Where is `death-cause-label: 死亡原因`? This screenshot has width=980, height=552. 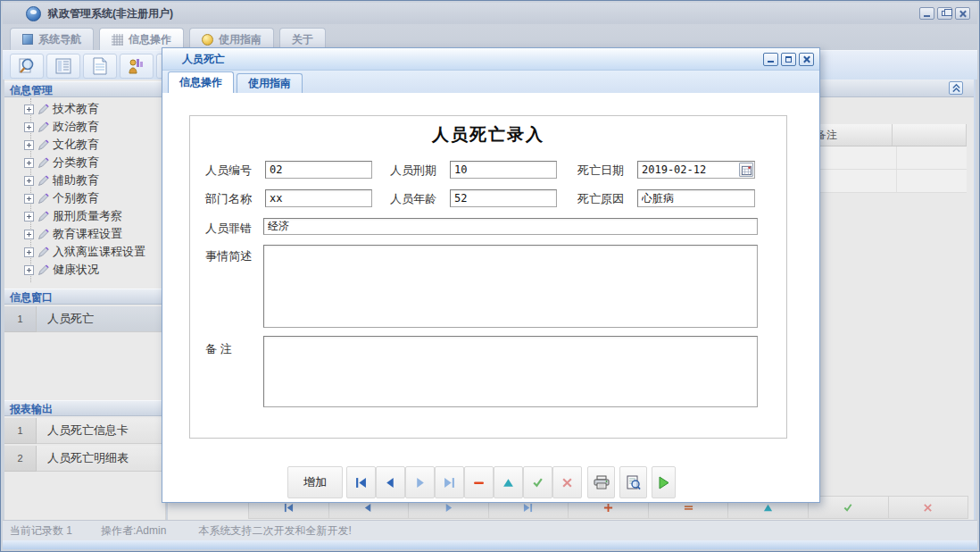
death-cause-label: 死亡原因 is located at coordinates (601, 199).